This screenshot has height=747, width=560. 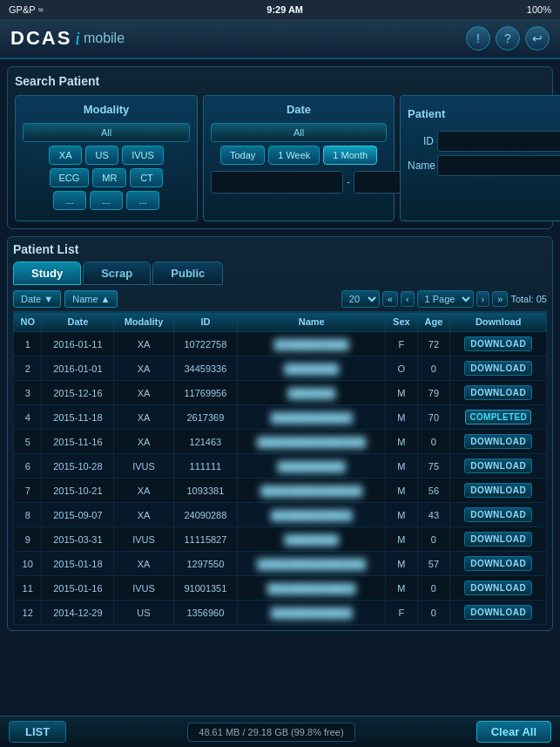 I want to click on total-label: Total: 05, so click(x=529, y=299).